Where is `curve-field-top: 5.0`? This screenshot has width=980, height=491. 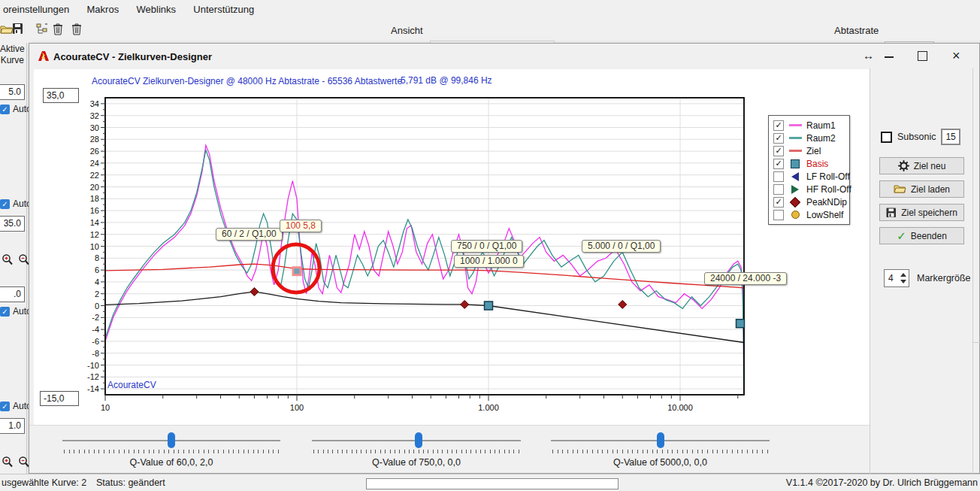
curve-field-top: 5.0 is located at coordinates (12, 92).